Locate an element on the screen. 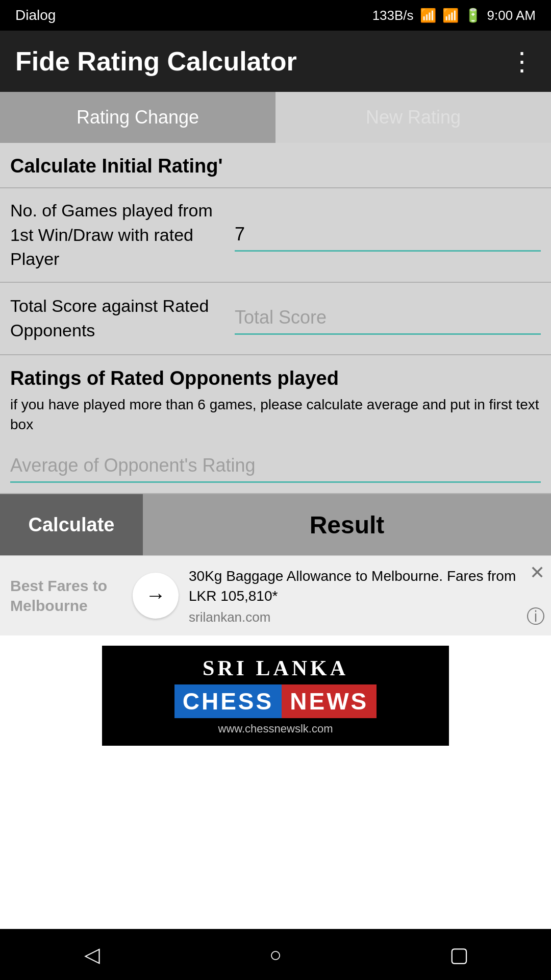  ratings-note: if you have played more than 6 games, pl… is located at coordinates (276, 414).